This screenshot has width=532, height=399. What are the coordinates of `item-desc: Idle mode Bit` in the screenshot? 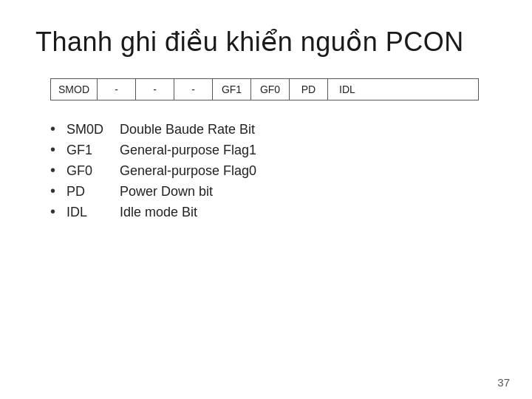 It's located at (158, 213).